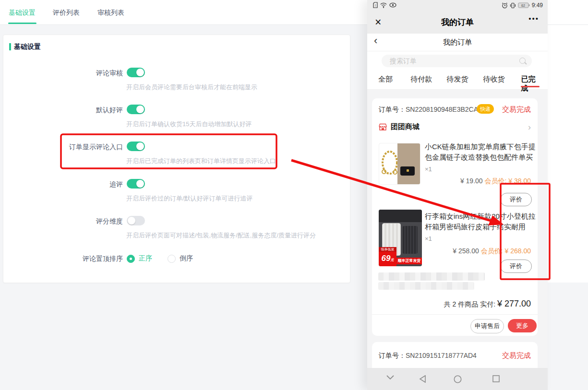 Image resolution: width=588 pixels, height=390 pixels. What do you see at coordinates (485, 109) in the screenshot?
I see `delivery-badge: 快递` at bounding box center [485, 109].